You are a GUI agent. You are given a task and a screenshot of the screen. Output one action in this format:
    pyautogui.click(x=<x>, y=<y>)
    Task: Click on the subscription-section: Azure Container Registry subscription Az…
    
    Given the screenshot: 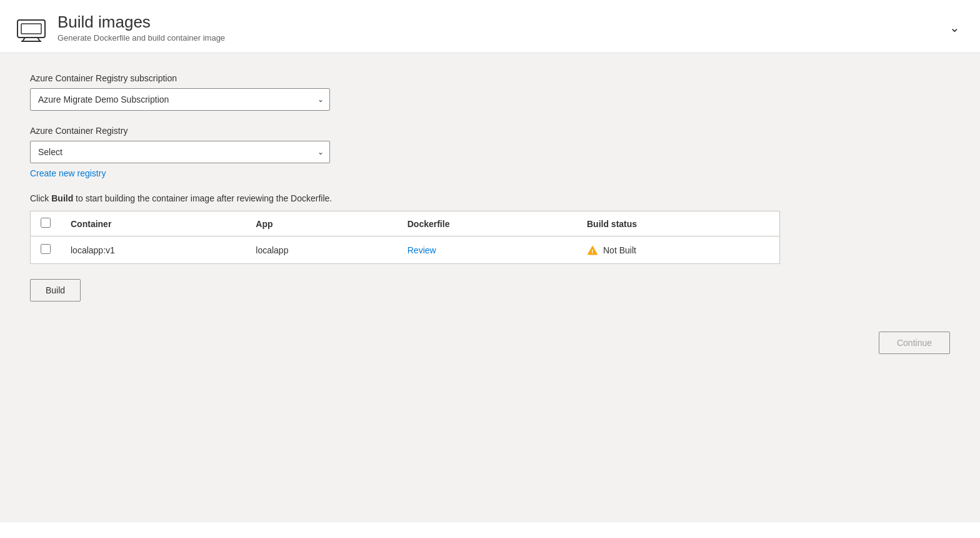 What is the action you would take?
    pyautogui.click(x=490, y=92)
    